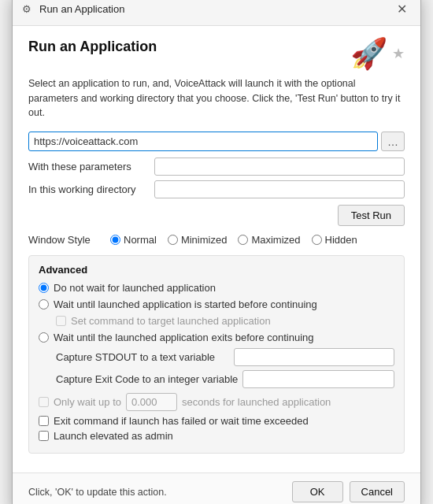 This screenshot has height=504, width=433. Describe the element at coordinates (216, 436) in the screenshot. I see `launch-elevated-row: Launch elevated as admin` at that location.